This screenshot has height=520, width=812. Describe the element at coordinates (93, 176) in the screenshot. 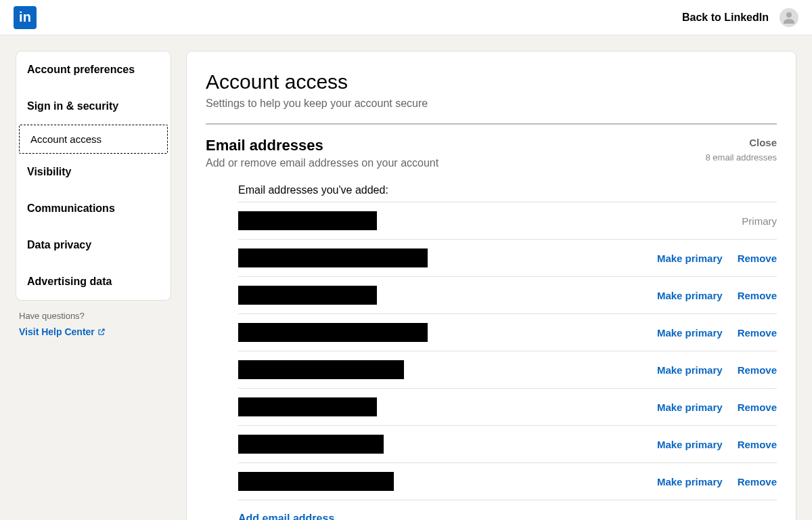

I see `settings-sidebar: Account preferences Sign in & security A…` at that location.